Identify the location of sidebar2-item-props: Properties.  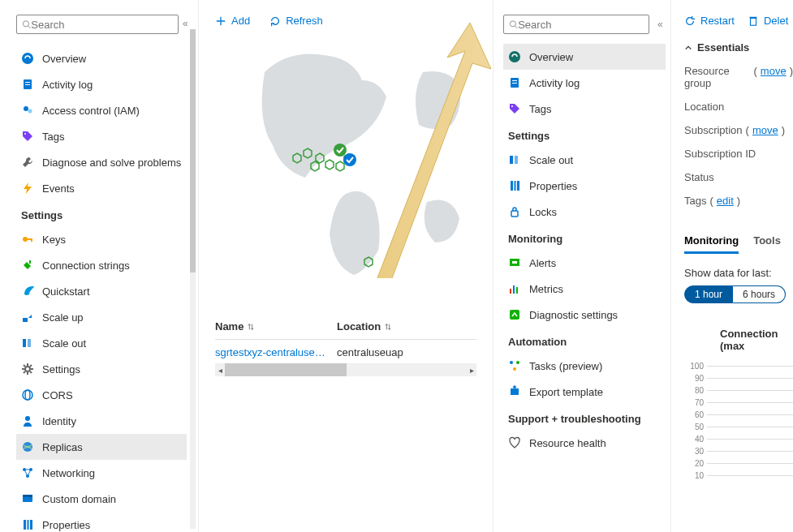
(584, 186).